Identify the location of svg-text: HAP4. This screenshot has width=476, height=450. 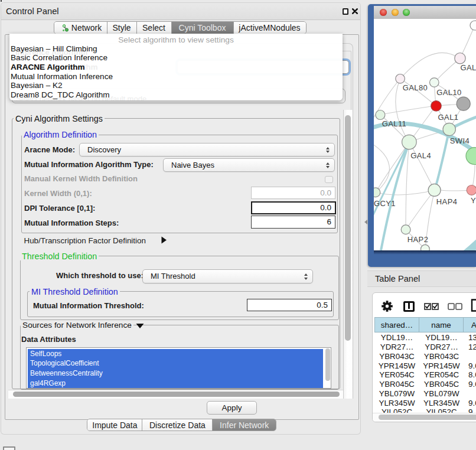
(447, 202).